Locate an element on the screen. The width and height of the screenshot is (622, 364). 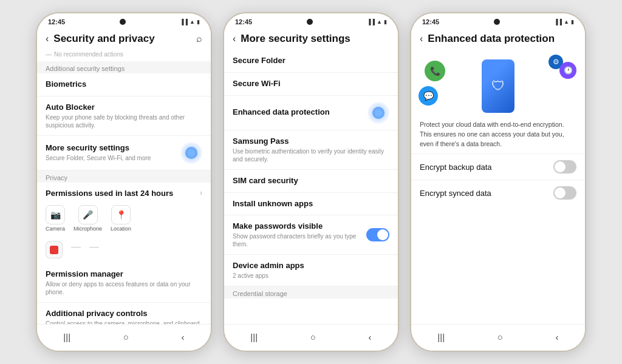
device-admin-item: Device admin apps 2 active apps is located at coordinates (311, 271).